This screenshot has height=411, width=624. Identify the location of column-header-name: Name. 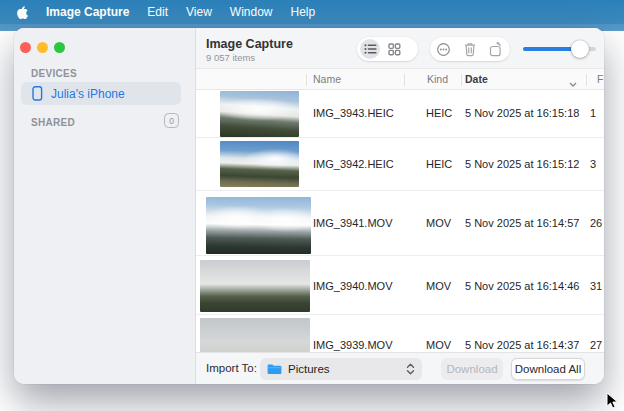
(327, 79).